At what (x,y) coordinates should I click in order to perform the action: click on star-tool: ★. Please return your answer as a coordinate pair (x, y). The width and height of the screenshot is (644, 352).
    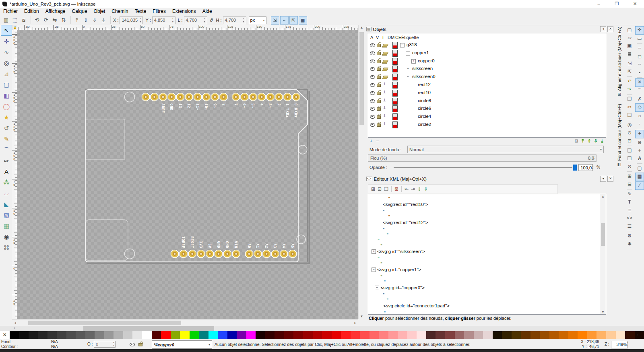
    Looking at the image, I should click on (6, 117).